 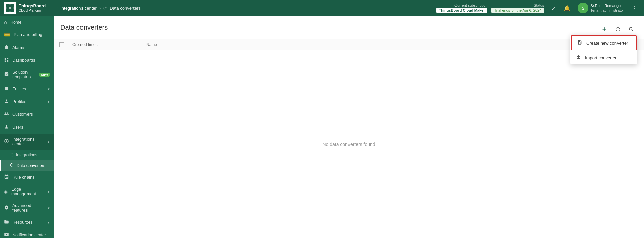 What do you see at coordinates (604, 43) in the screenshot?
I see `create-converter-button: Create new converter` at bounding box center [604, 43].